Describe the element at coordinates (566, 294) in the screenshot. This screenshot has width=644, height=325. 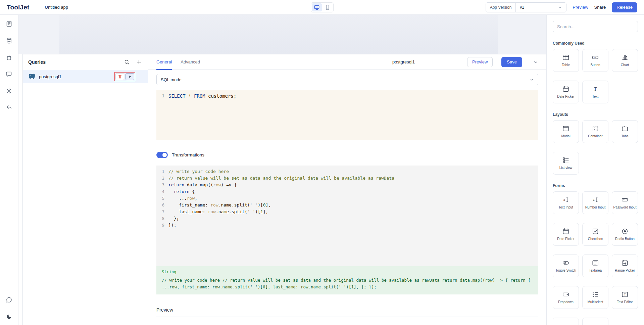
I see `dropdown-icon` at that location.